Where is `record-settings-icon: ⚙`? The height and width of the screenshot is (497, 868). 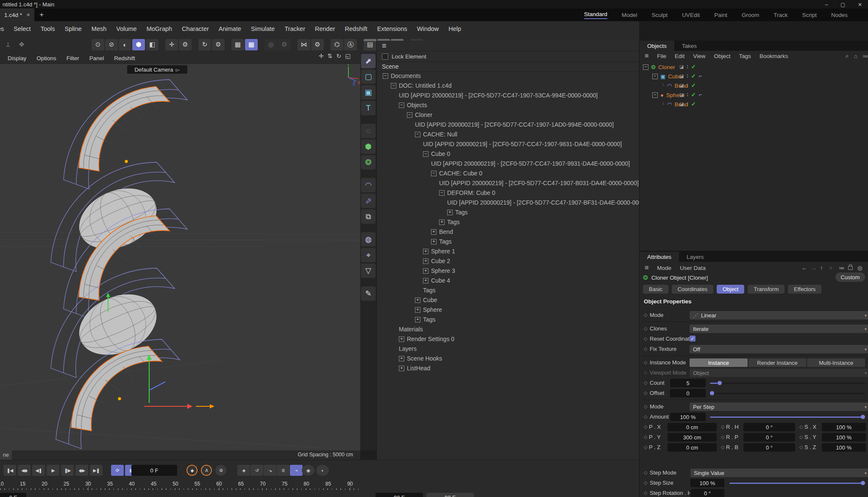 record-settings-icon: ⚙ is located at coordinates (221, 470).